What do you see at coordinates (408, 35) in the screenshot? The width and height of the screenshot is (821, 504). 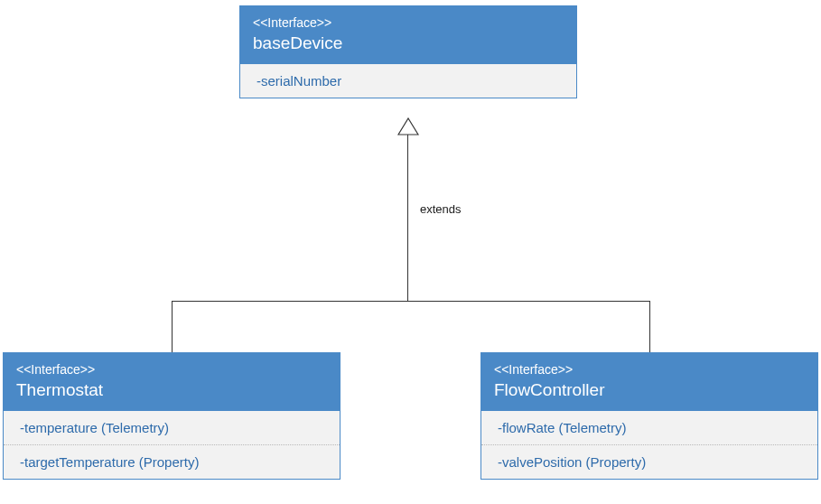 I see `class-header: <<Interface>> baseDevice` at bounding box center [408, 35].